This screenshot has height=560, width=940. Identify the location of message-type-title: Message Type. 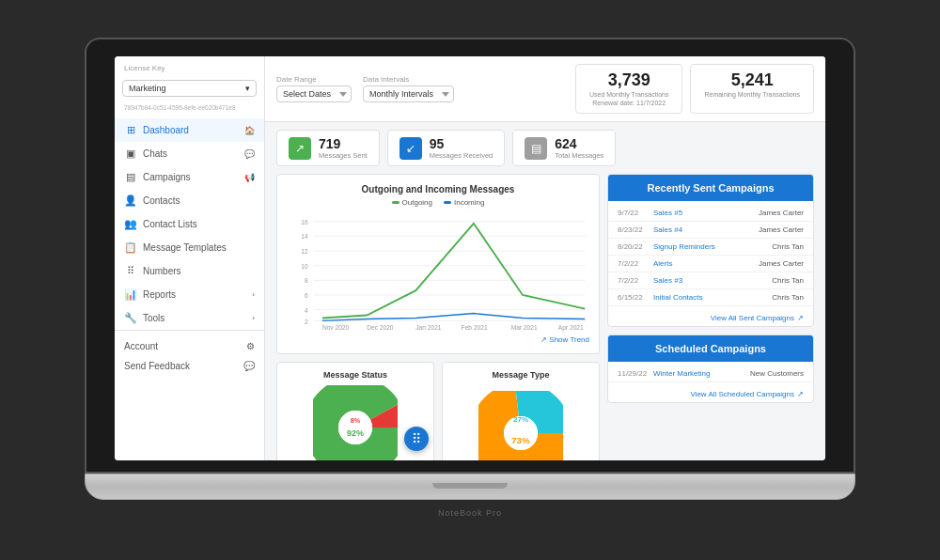
(521, 375).